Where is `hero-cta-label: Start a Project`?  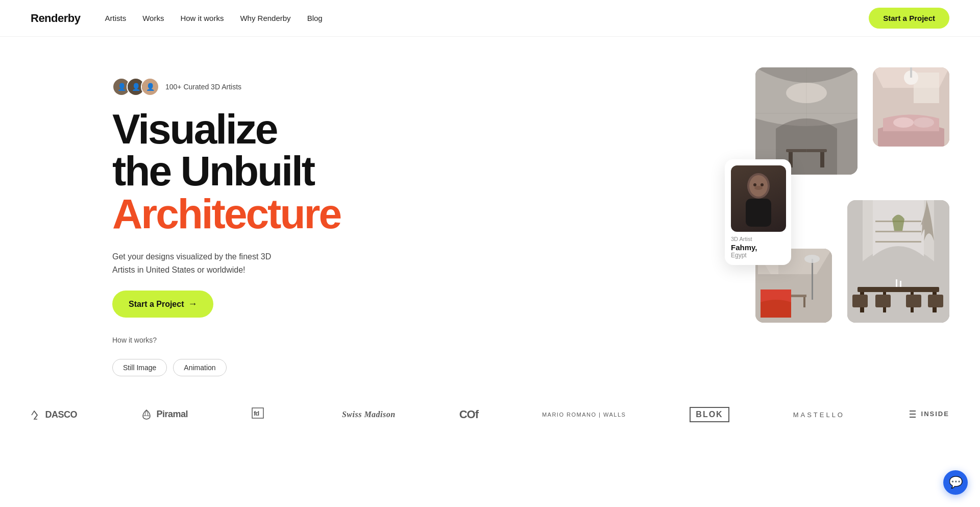 hero-cta-label: Start a Project is located at coordinates (156, 304).